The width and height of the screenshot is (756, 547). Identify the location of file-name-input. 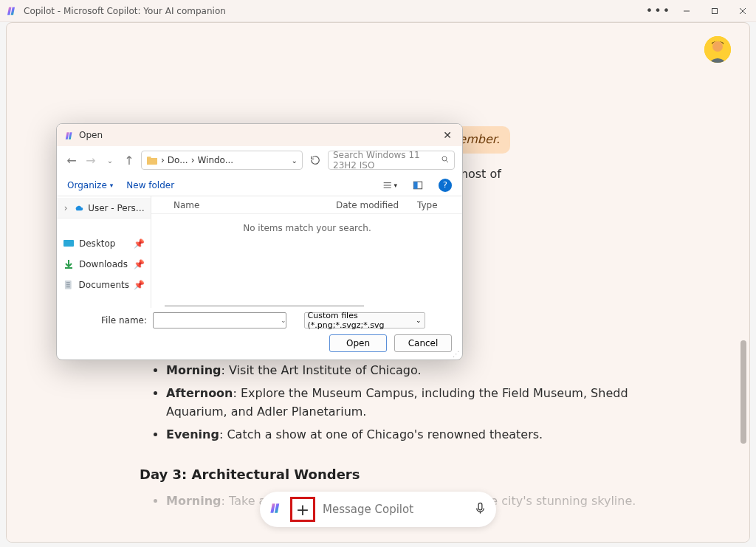
(220, 320).